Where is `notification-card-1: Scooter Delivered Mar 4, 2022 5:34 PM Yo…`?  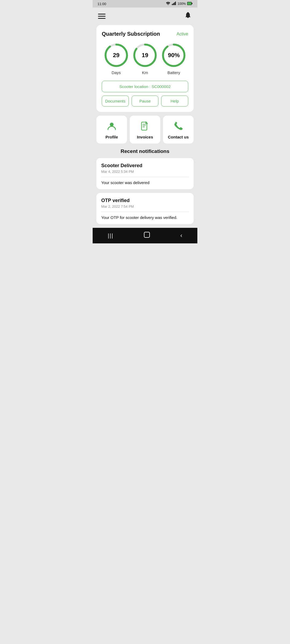 notification-card-1: Scooter Delivered Mar 4, 2022 5:34 PM Yo… is located at coordinates (145, 174).